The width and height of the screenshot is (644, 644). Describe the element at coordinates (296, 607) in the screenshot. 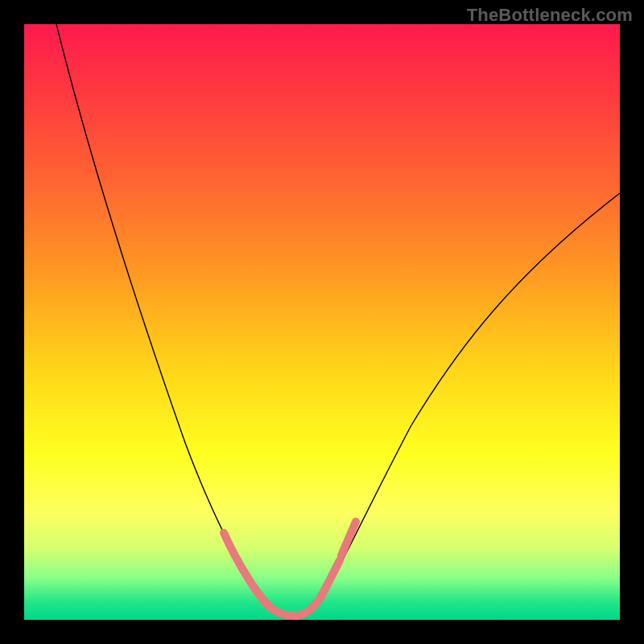

I see `highlight-bottom` at that location.